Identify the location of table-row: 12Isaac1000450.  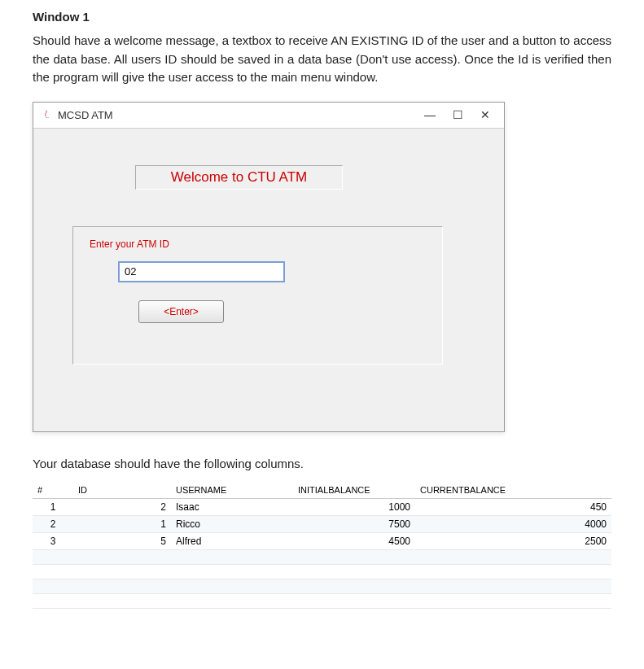
(322, 506).